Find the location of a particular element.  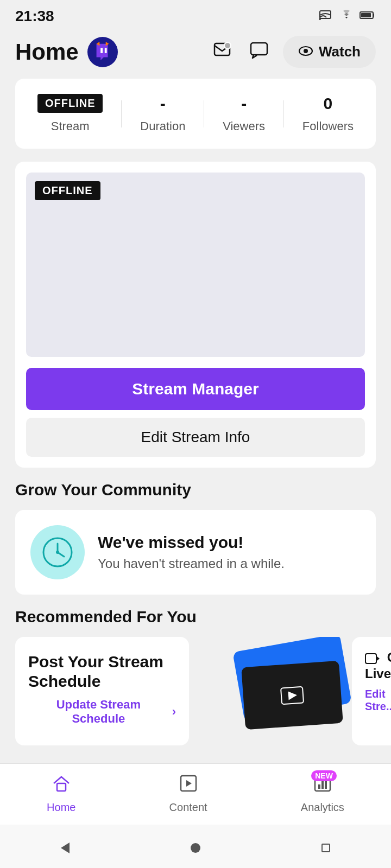

clock-icon-circle is located at coordinates (58, 552).